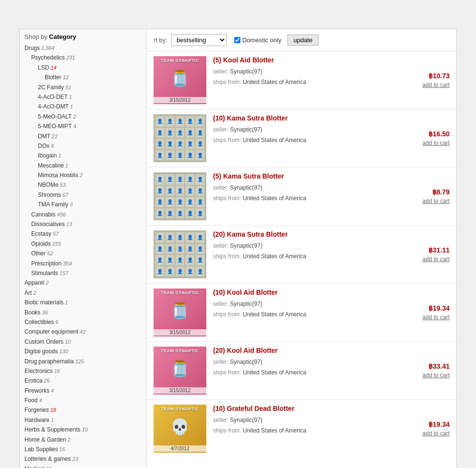 This screenshot has width=476, height=468. I want to click on cat-link: Computer equipment, so click(51, 332).